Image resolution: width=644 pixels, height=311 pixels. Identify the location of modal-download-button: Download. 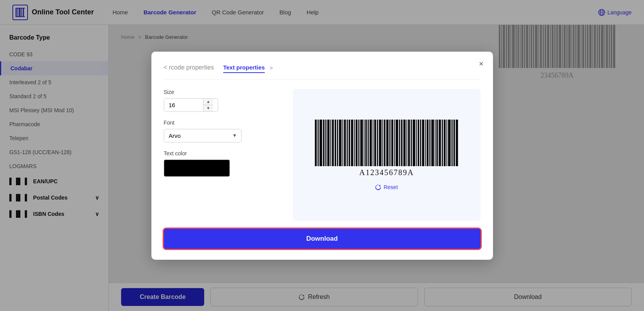
(322, 239).